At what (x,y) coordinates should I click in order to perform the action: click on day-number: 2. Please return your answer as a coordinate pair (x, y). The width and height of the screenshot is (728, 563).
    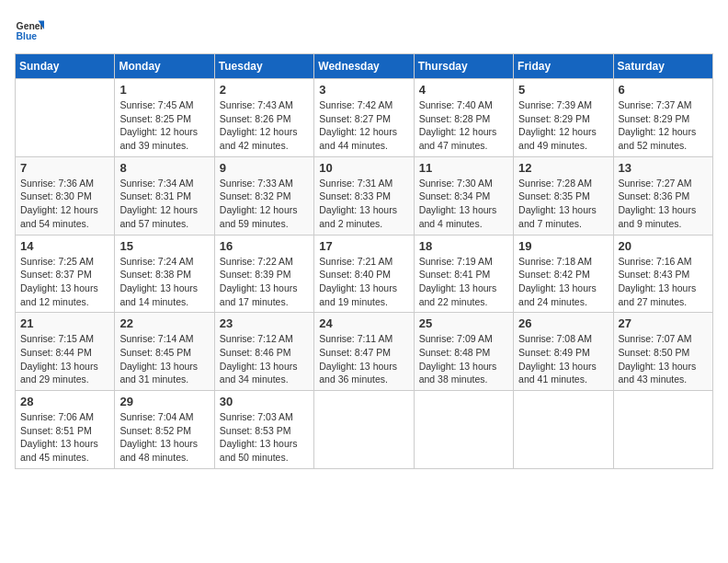
    Looking at the image, I should click on (265, 90).